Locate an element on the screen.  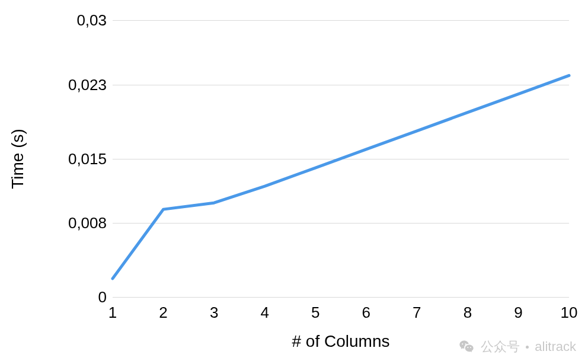
x-tick-label: 7 is located at coordinates (417, 313).